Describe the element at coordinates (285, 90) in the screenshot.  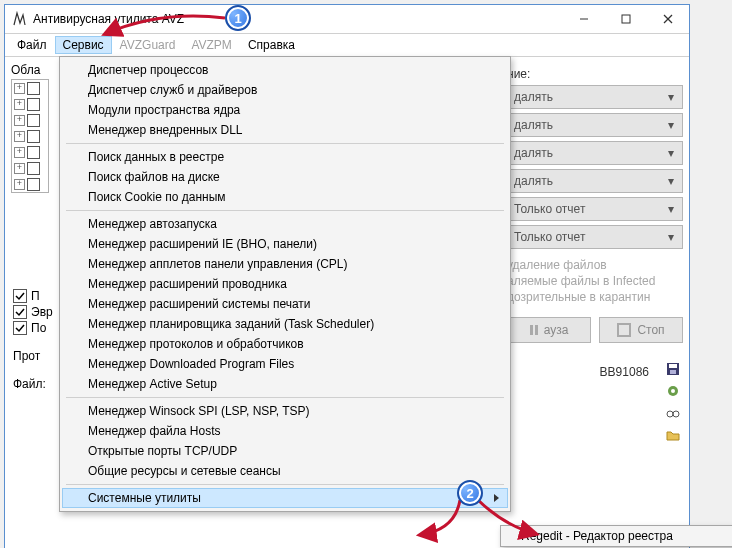
I see `dropdown-item: Диспетчер служб и драйверов` at that location.